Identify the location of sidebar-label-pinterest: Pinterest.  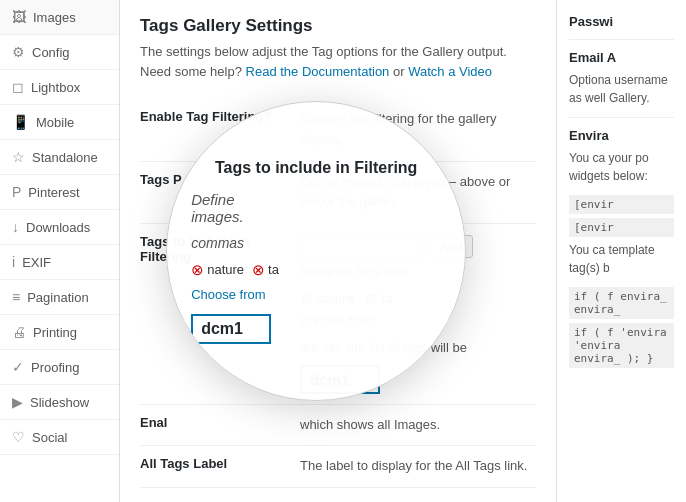
(54, 192).